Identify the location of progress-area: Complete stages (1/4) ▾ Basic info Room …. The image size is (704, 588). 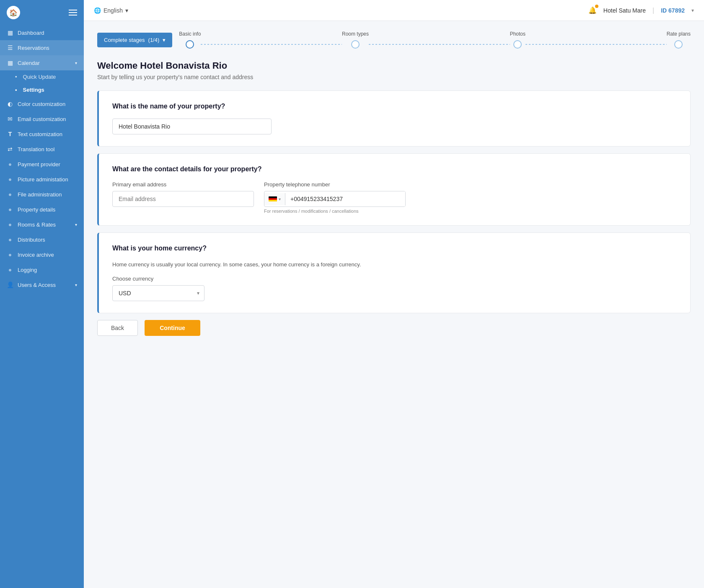
(394, 40).